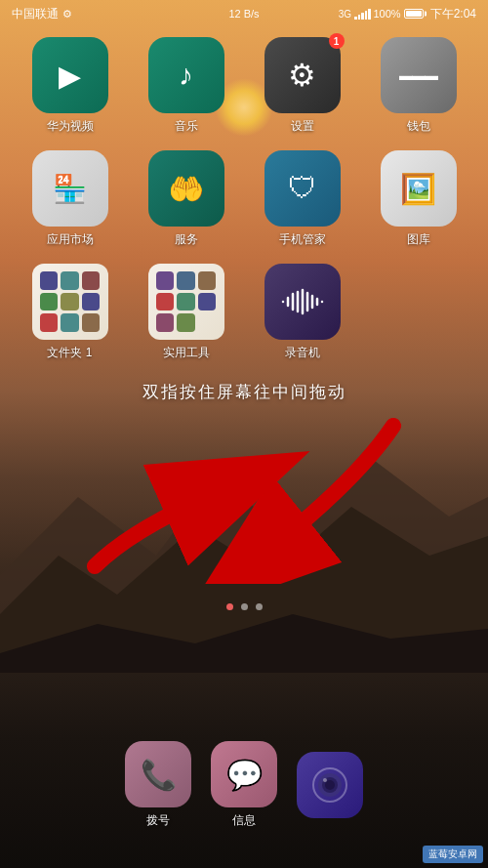 The width and height of the screenshot is (488, 868). Describe the element at coordinates (419, 240) in the screenshot. I see `gallery-label: 图库` at that location.